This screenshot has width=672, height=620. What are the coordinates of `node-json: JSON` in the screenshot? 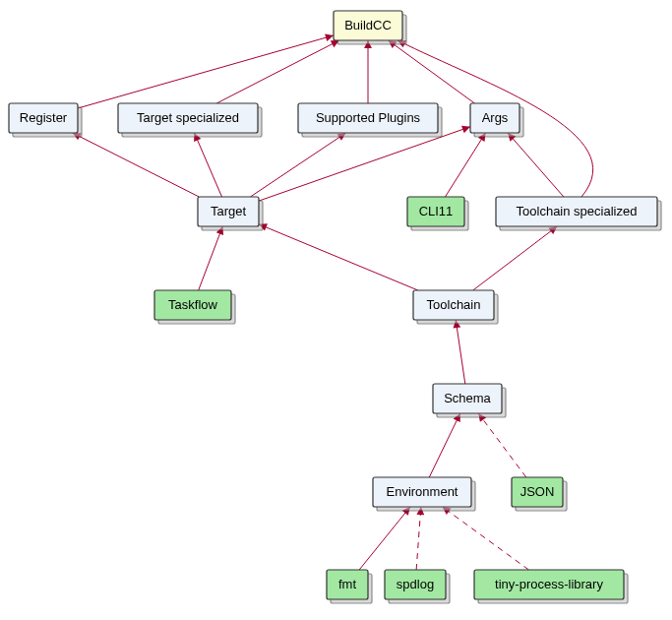 It's located at (539, 494).